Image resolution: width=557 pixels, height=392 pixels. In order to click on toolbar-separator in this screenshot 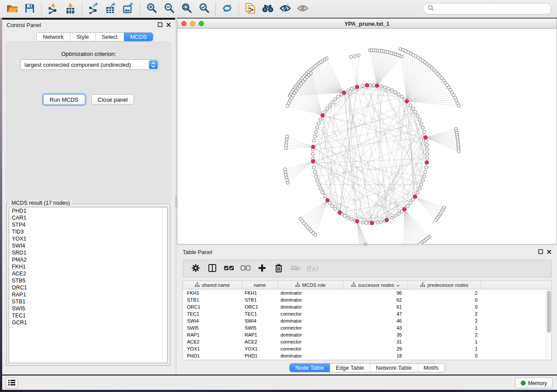, I will do `click(41, 9)`.